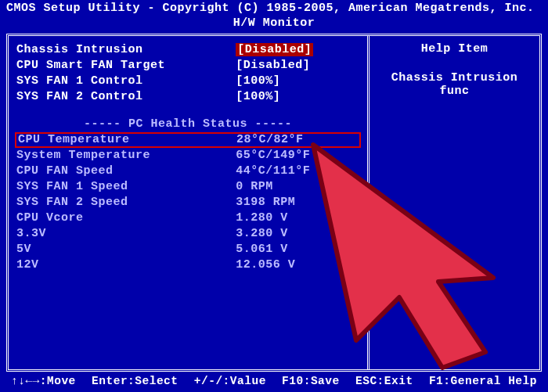 The width and height of the screenshot is (548, 392). I want to click on health-value: 44°C/111°F, so click(297, 171).